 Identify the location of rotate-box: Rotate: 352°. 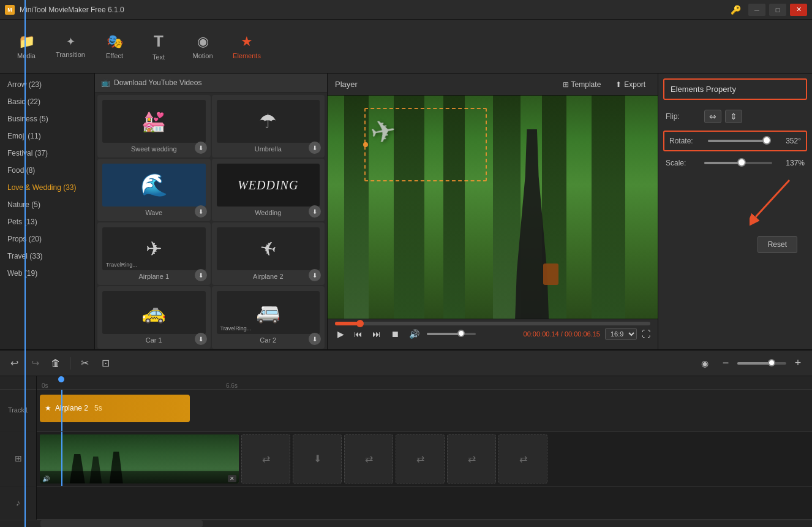
(735, 141).